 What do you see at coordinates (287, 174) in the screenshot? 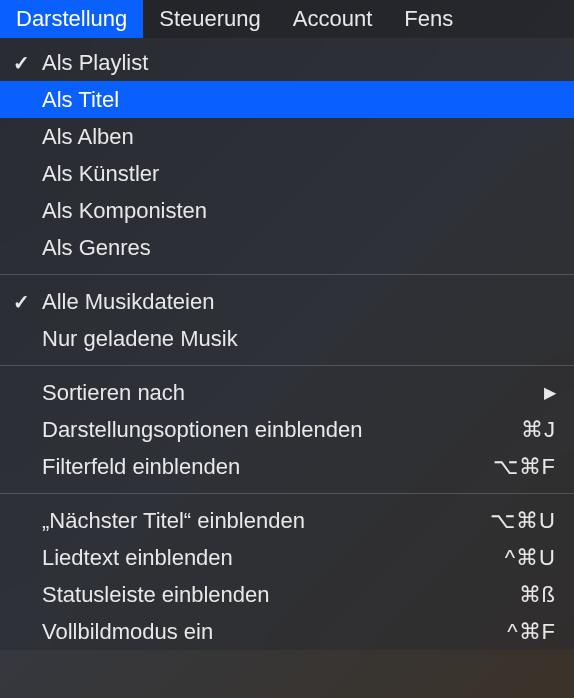
I see `menu-item-als-kuenstler: Als Künstler` at bounding box center [287, 174].